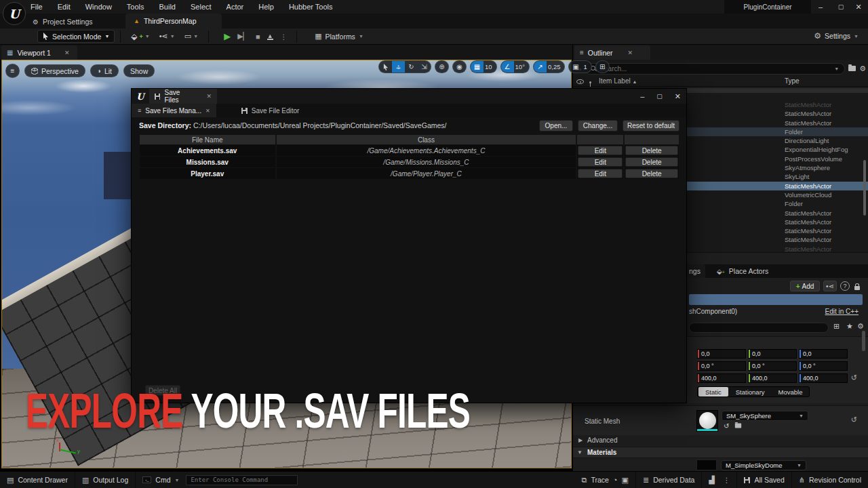  What do you see at coordinates (865, 188) in the screenshot?
I see `outliner-scrollbar` at bounding box center [865, 188].